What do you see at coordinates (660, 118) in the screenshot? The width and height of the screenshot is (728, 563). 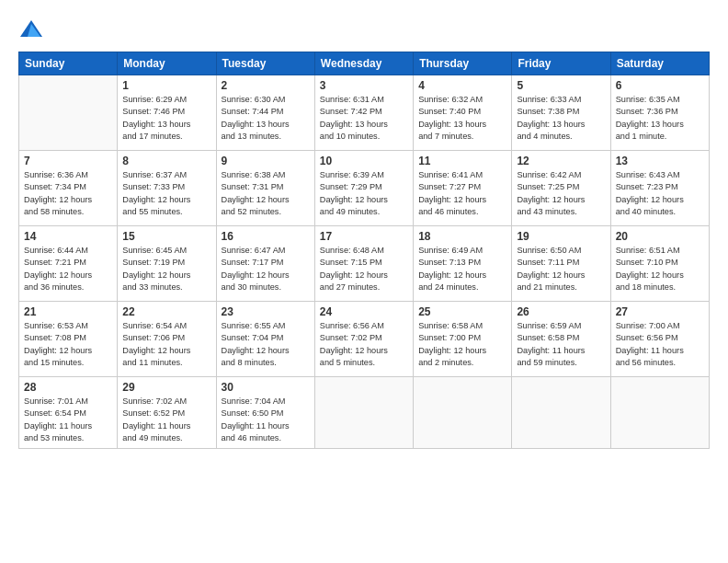 I see `day-info: Sunrise: 6:35 AMSunset: 7:36 PMDaylight:…` at bounding box center [660, 118].